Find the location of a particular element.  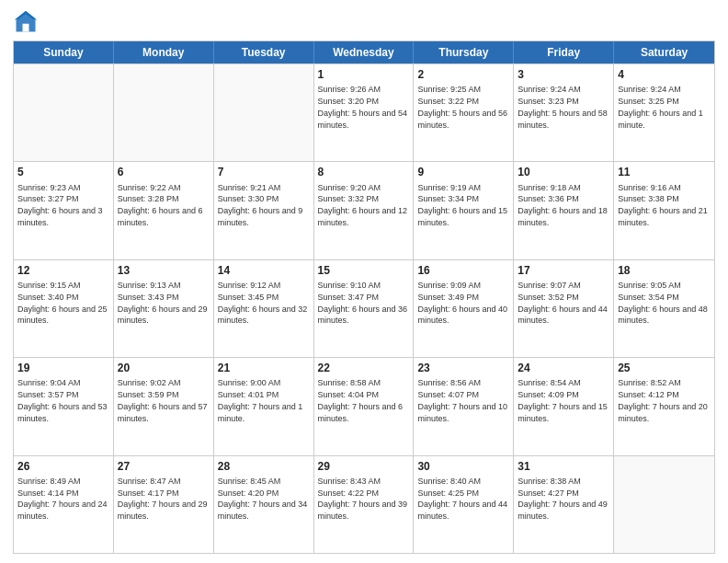

day-cell-23: 23Sunrise: 8:56 AM Sunset: 4:07 PM Dayli… is located at coordinates (463, 407).